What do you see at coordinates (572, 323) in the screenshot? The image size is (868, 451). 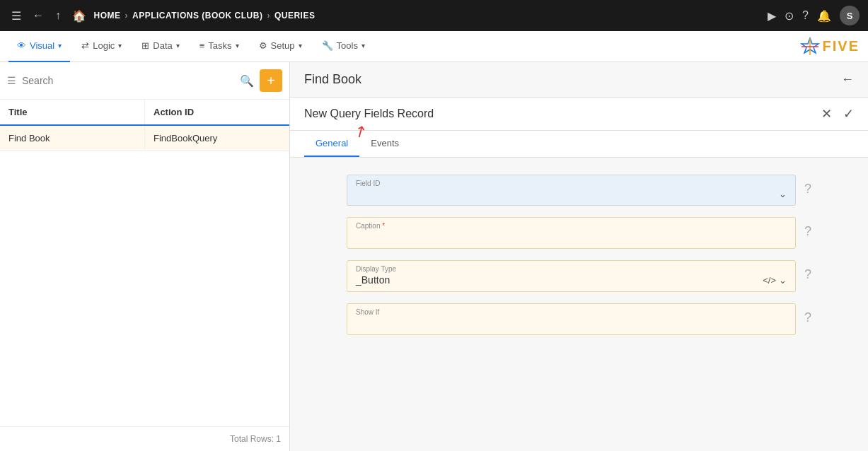 I see `show-if-input: (!five.field.Borrower)` at bounding box center [572, 323].